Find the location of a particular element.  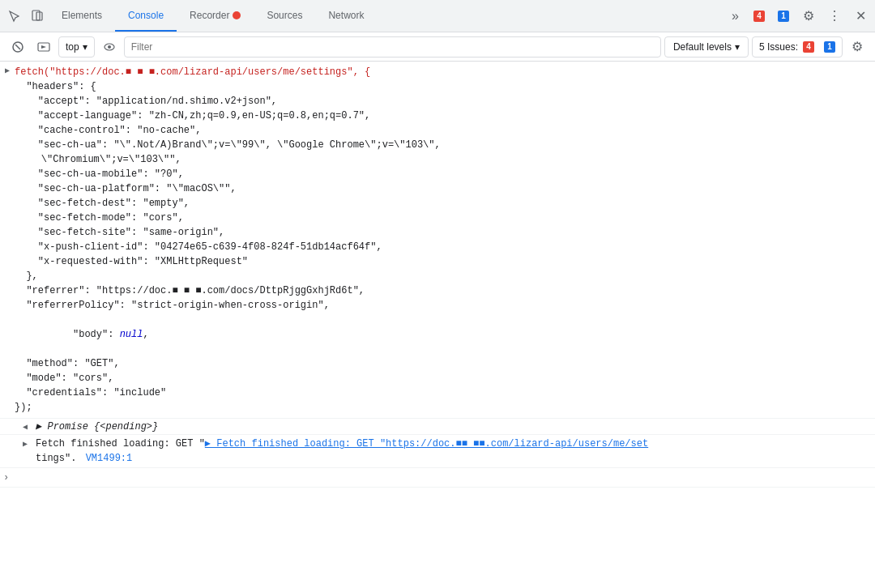

devtools-settings-button: ⚙ is located at coordinates (809, 16).